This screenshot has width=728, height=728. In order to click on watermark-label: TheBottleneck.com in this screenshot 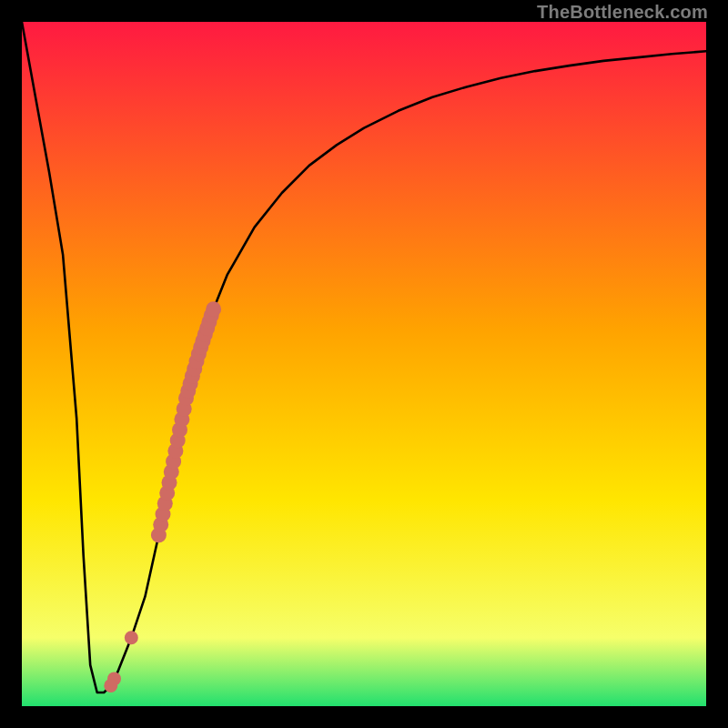, I will do `click(622, 13)`.